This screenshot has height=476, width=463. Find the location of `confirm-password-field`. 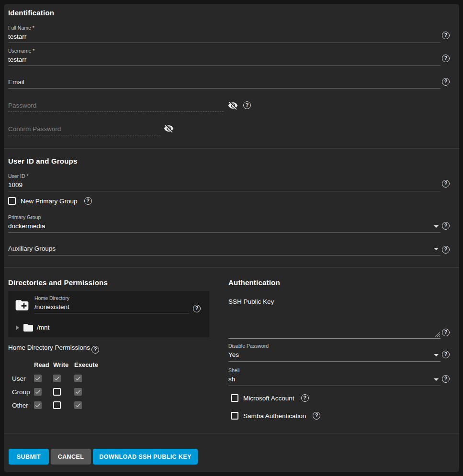

confirm-password-field is located at coordinates (84, 130).